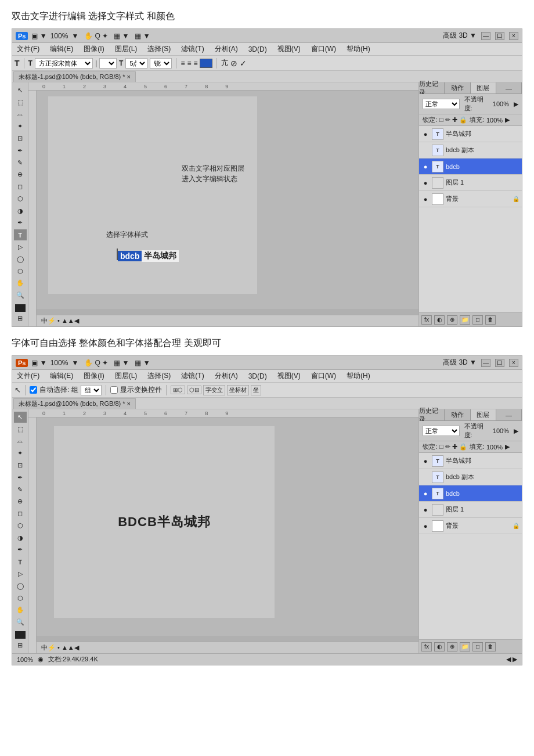 This screenshot has height=756, width=534. Describe the element at coordinates (516, 431) in the screenshot. I see `opacity-arrow-2: ▶` at that location.